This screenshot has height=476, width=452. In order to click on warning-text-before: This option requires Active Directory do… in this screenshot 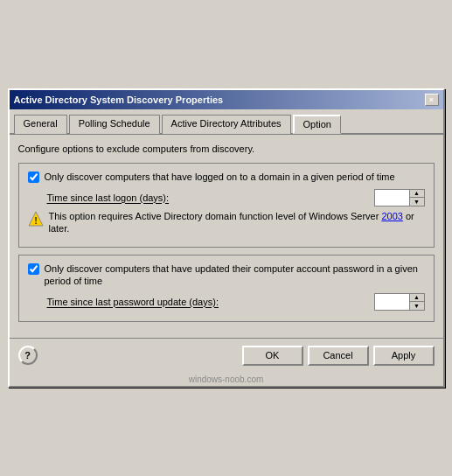, I will do `click(215, 216)`.